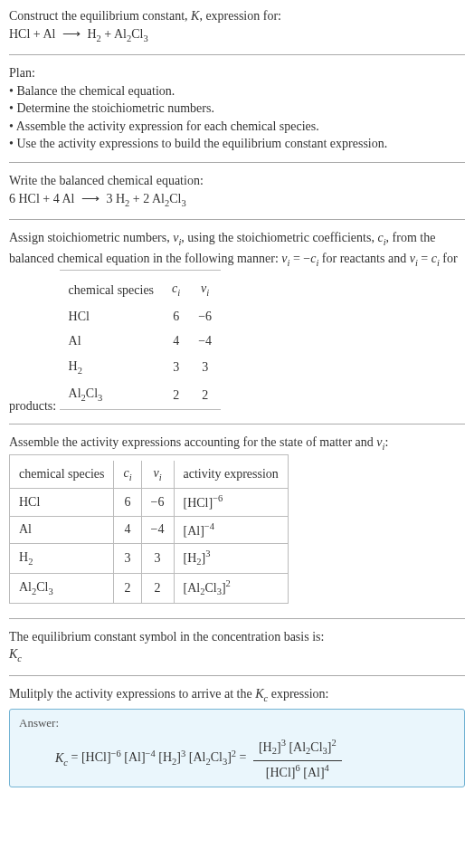  What do you see at coordinates (298, 758) in the screenshot?
I see `fraction: [H2]3 [Al2Cl3]2[HCl]6 [Al]4` at bounding box center [298, 758].